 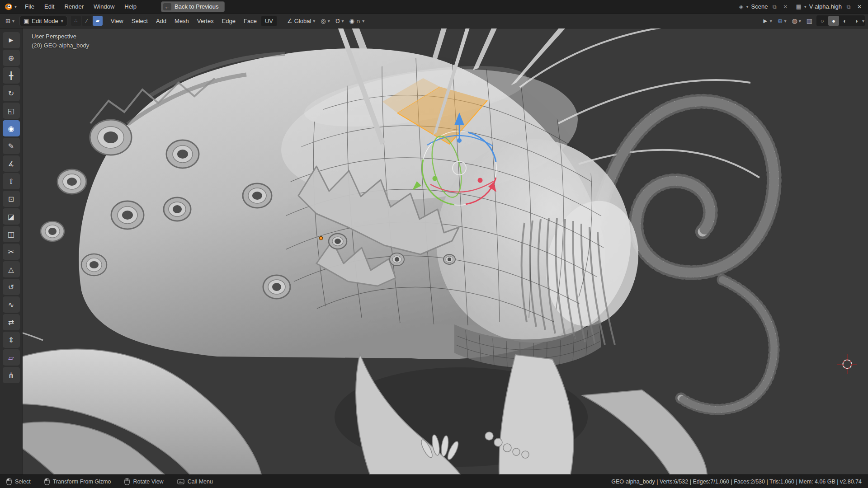 What do you see at coordinates (11, 216) in the screenshot?
I see `tool-bevel: ◪` at bounding box center [11, 216].